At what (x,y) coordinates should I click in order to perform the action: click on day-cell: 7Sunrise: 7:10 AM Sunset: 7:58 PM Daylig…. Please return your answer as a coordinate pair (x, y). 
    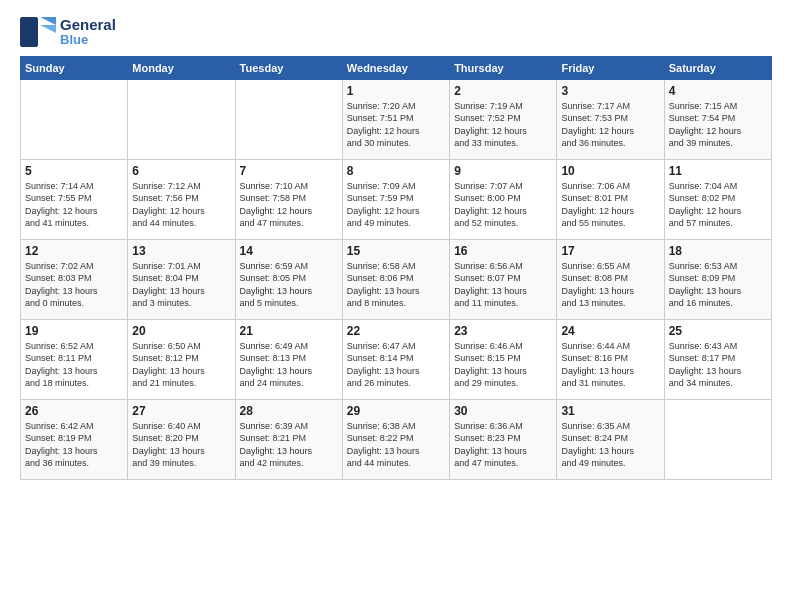
    Looking at the image, I should click on (288, 199).